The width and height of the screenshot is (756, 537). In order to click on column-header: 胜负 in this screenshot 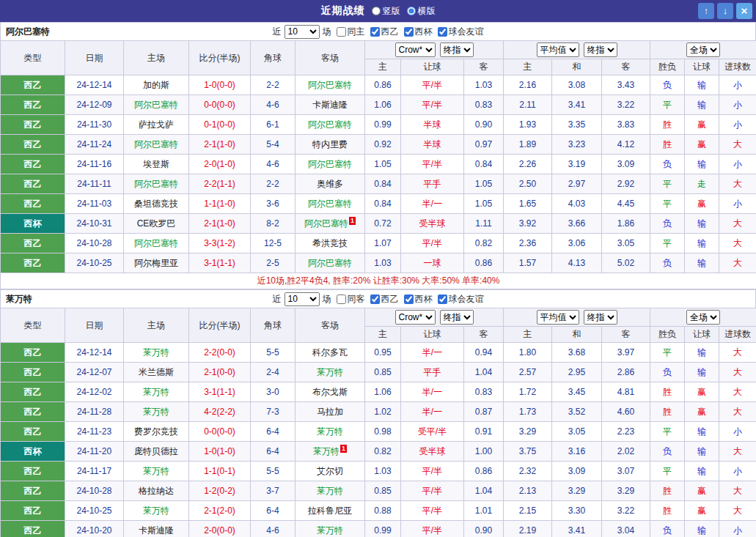, I will do `click(667, 335)`.